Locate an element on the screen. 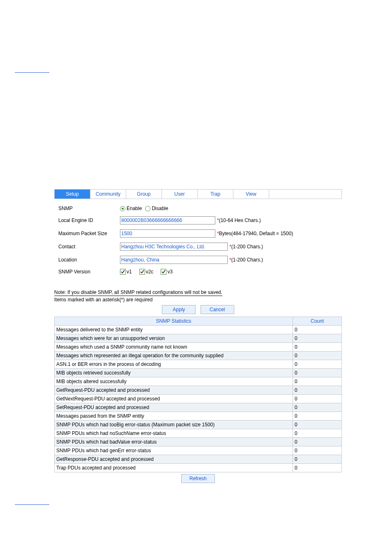  contact-input is located at coordinates (174, 247).